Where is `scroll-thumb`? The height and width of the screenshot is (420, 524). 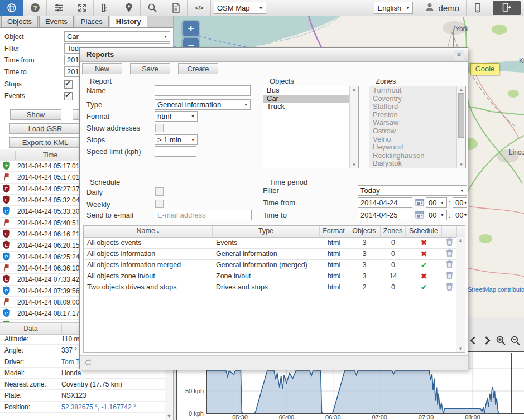
scroll-thumb is located at coordinates (461, 115).